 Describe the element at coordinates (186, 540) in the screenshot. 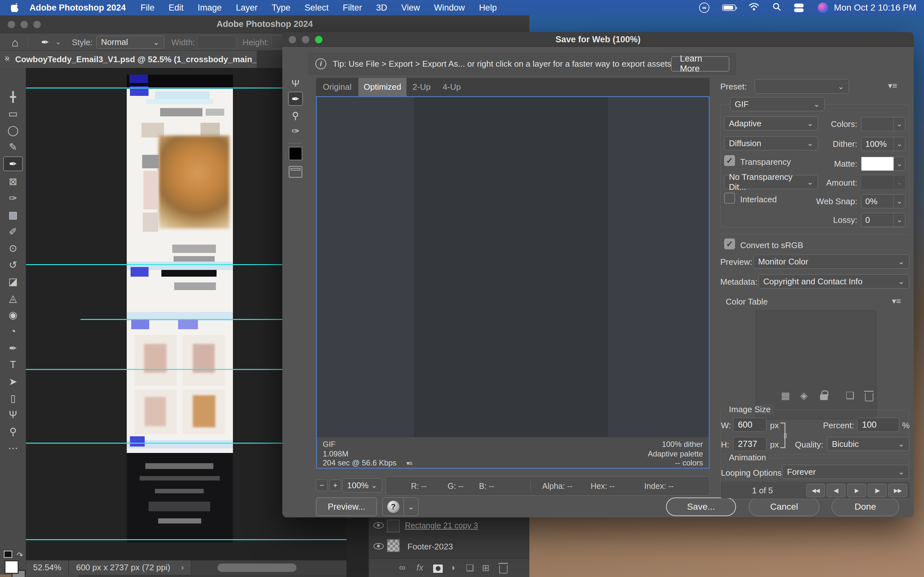

I see `guide-line` at that location.